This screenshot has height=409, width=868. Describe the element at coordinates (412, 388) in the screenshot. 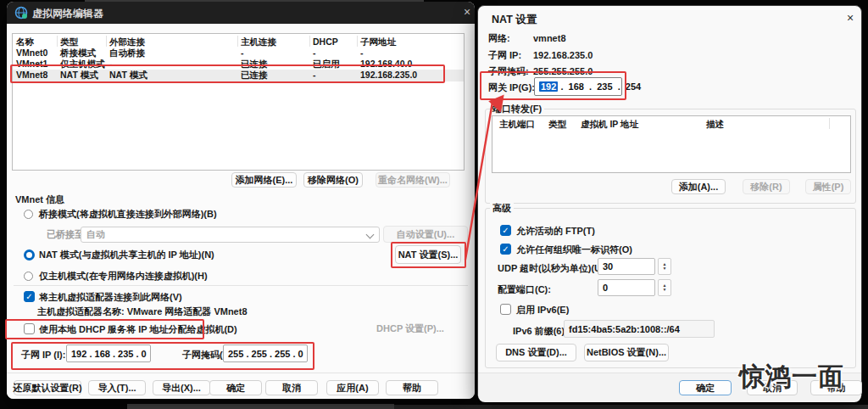

I see `help-button: 帮助` at that location.